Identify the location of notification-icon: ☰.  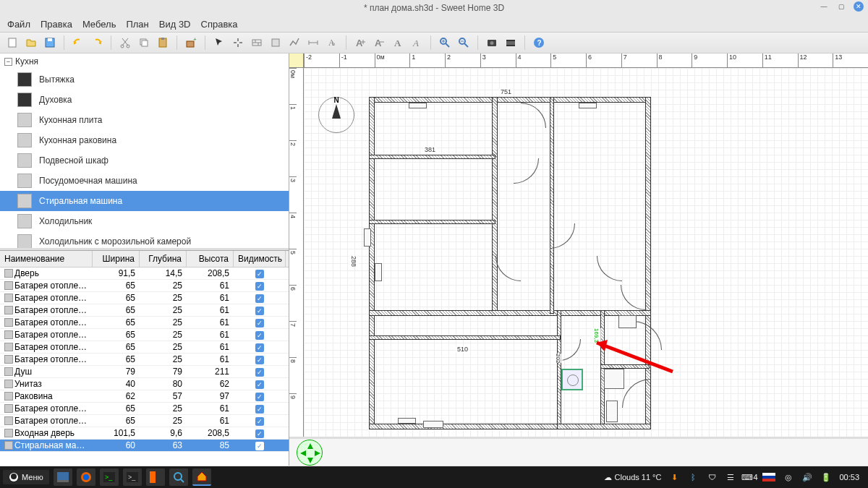
(731, 477).